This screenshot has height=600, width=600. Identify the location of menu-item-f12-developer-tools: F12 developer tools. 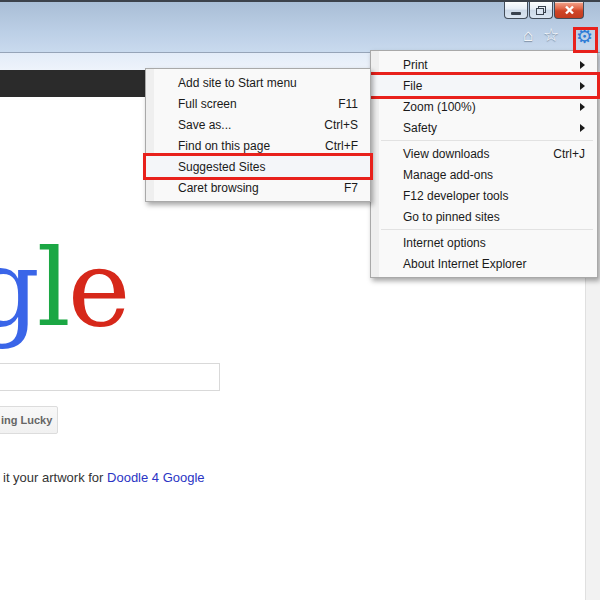
(484, 196).